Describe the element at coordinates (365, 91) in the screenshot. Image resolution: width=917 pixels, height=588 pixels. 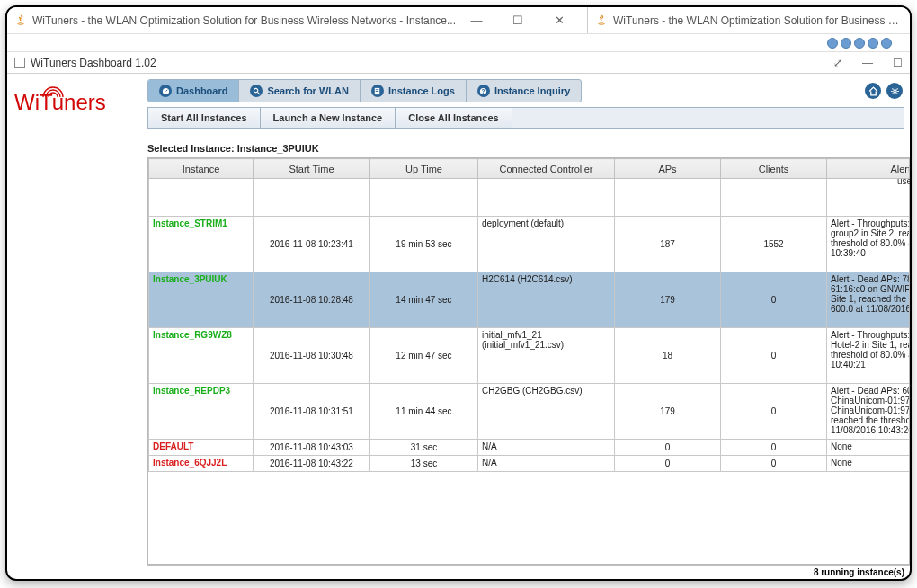
I see `tab-bar: Dashboard Search for WLAN Instance Logs …` at that location.